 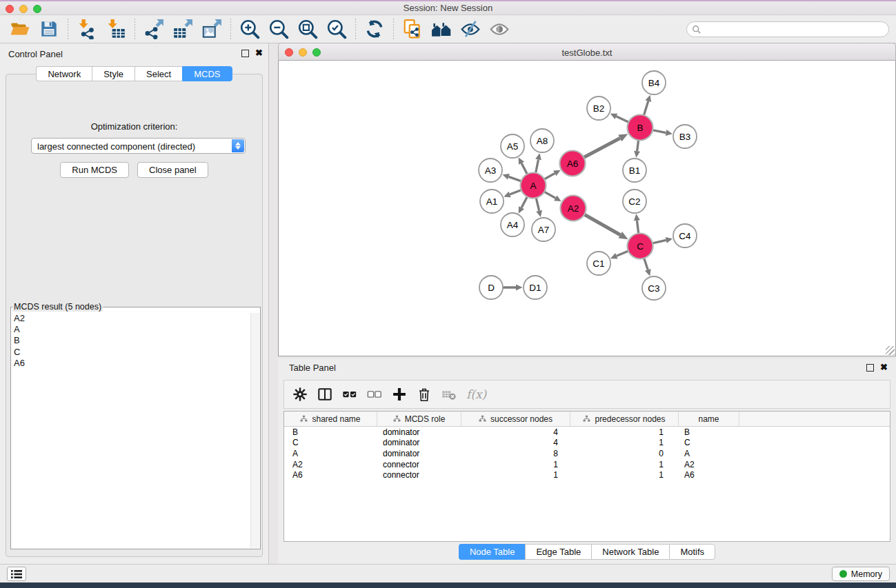 What do you see at coordinates (499, 29) in the screenshot?
I see `birds-eye-view-icon` at bounding box center [499, 29].